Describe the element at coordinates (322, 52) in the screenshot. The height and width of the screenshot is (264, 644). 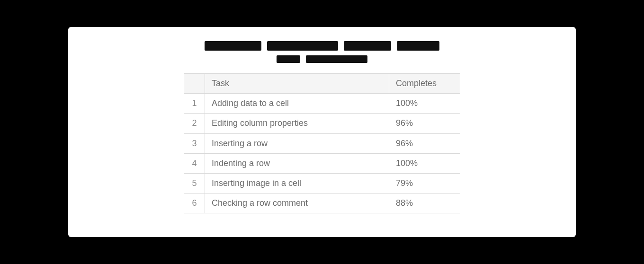
I see `redacted-title-block` at that location.